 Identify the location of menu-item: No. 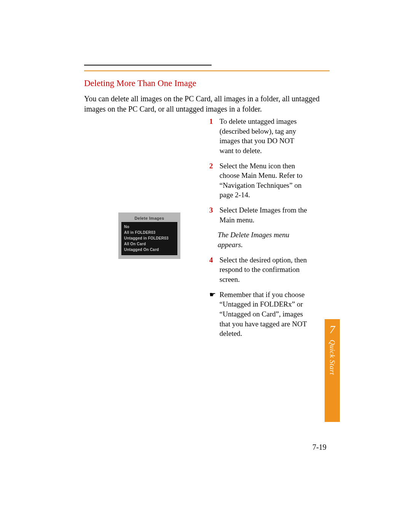
(149, 227).